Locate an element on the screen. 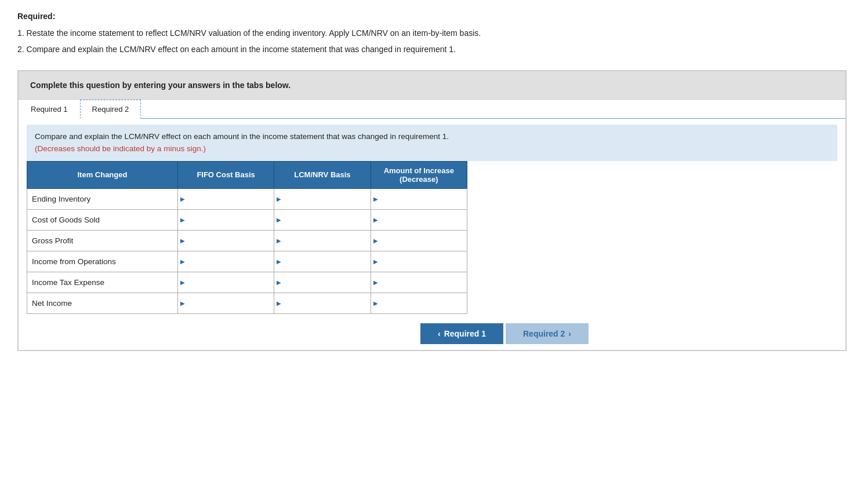 Image resolution: width=864 pixels, height=504 pixels. table-row: Income Tax Expense is located at coordinates (247, 282).